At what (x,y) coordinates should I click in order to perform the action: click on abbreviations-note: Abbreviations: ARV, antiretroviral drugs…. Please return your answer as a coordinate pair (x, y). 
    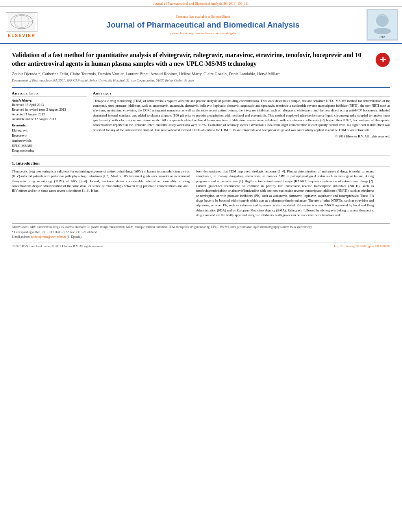
    Looking at the image, I should click on (201, 228).